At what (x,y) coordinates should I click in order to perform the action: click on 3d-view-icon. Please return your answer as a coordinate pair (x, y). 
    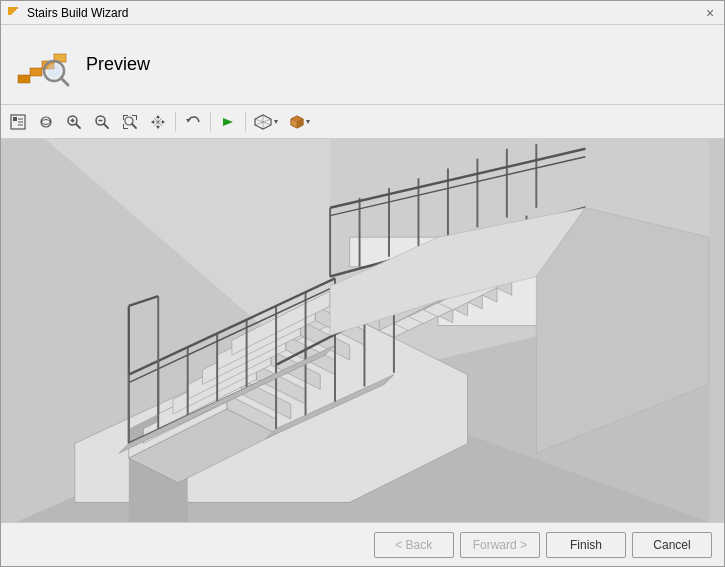
    Looking at the image, I should click on (263, 122).